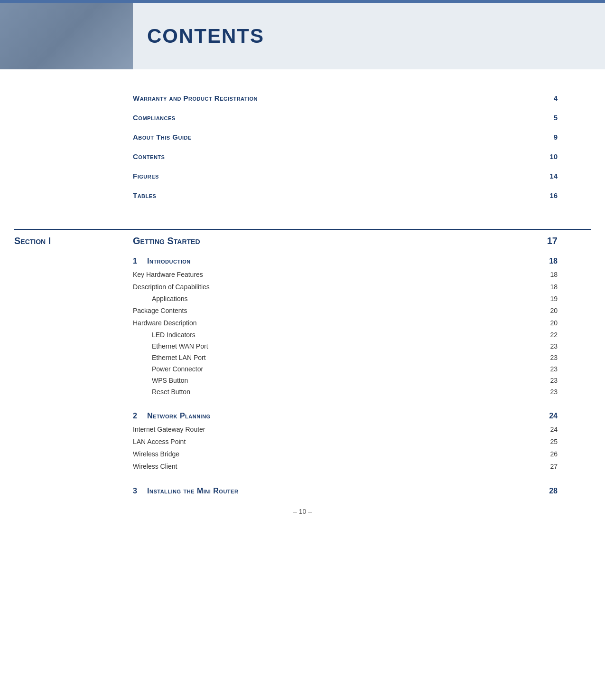 Image resolution: width=605 pixels, height=700 pixels. I want to click on sub-entry-title: Description of Capabilities, so click(171, 287).